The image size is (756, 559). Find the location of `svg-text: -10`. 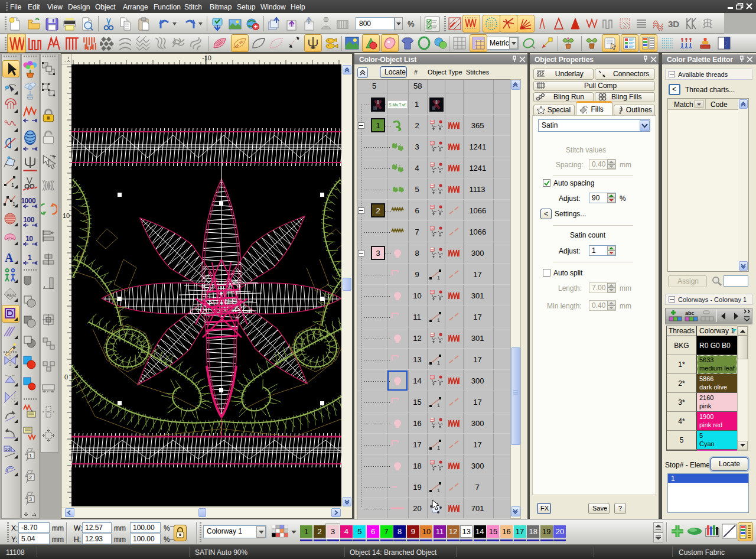

svg-text: -10 is located at coordinates (207, 58).